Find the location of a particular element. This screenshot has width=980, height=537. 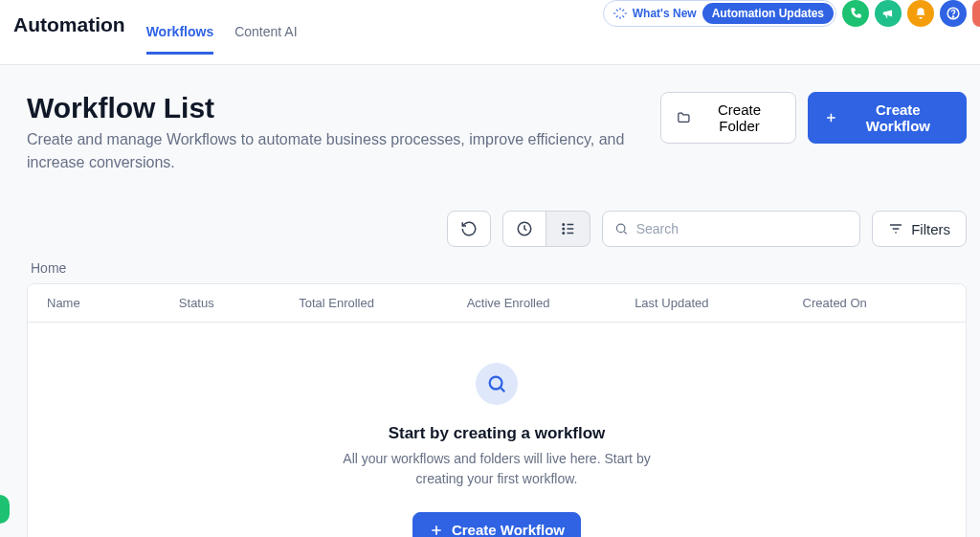

column-created-on: Created On is located at coordinates (875, 302).